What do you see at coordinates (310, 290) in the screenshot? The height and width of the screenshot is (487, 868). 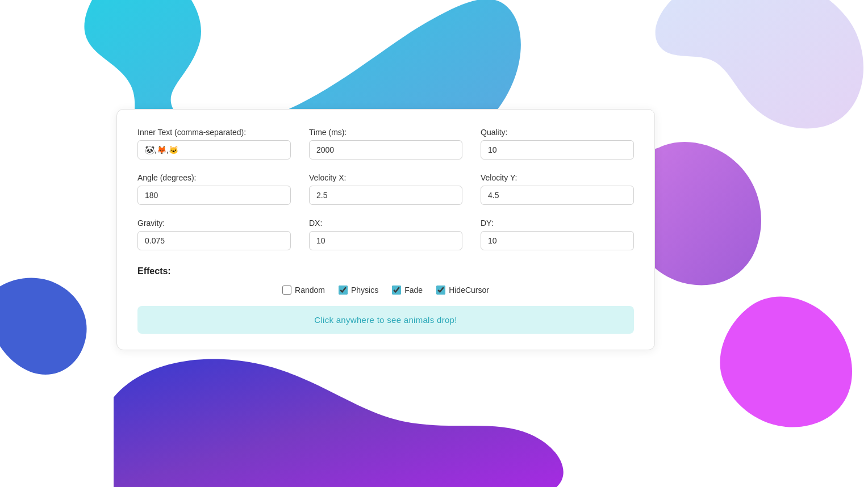 I see `effect-random-label: Random` at bounding box center [310, 290].